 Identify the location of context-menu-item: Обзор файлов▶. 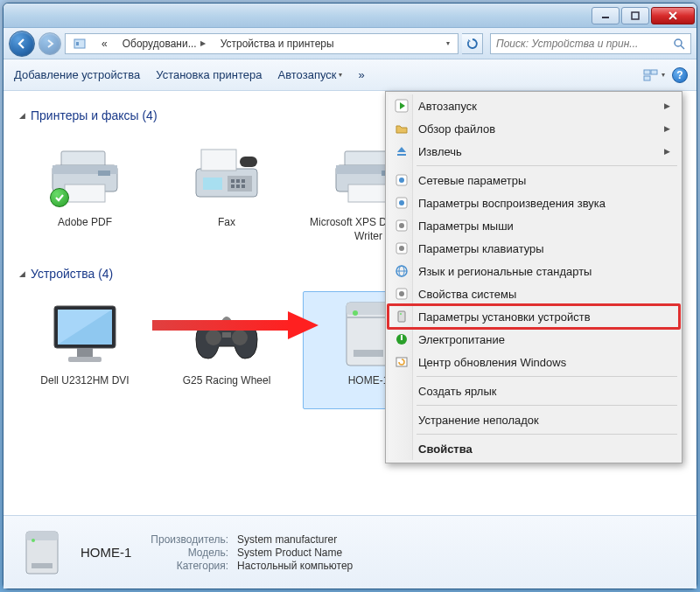
(534, 129).